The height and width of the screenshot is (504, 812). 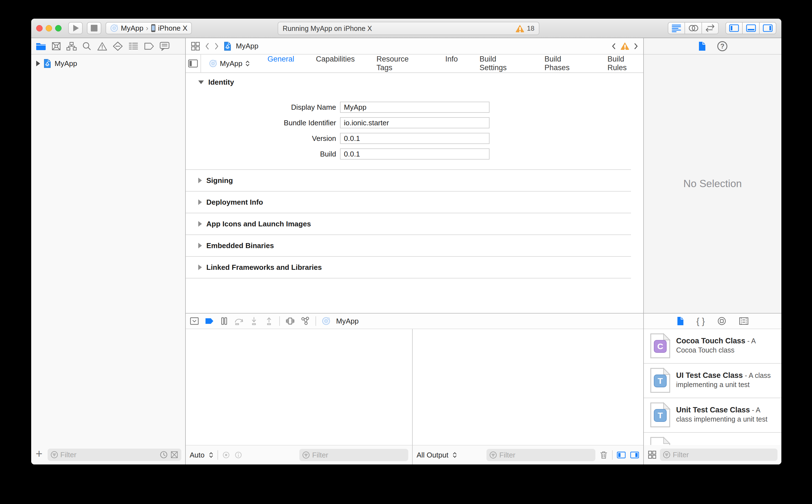 I want to click on clear-console-trash-icon, so click(x=604, y=455).